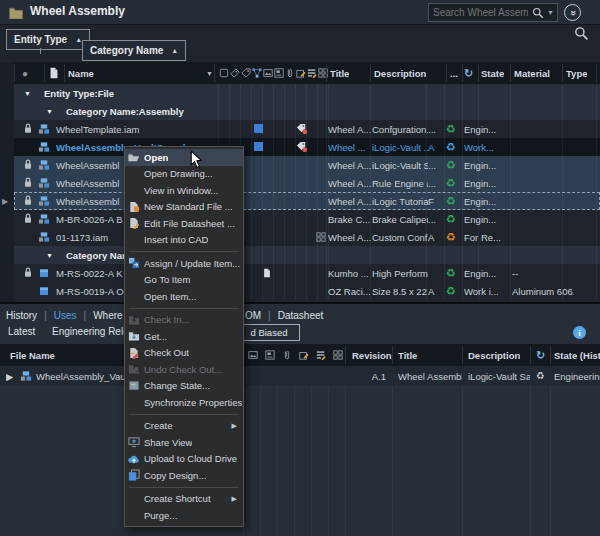 This screenshot has width=600, height=536. I want to click on groupby-chip-category-name: Category Name ▲, so click(134, 50).